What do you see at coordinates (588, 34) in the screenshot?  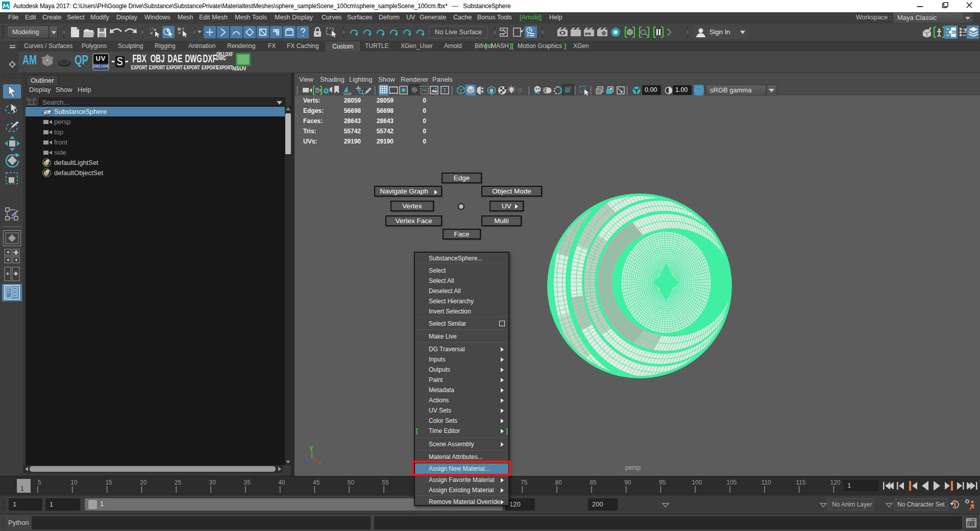 I see `svg-text: IPR` at bounding box center [588, 34].